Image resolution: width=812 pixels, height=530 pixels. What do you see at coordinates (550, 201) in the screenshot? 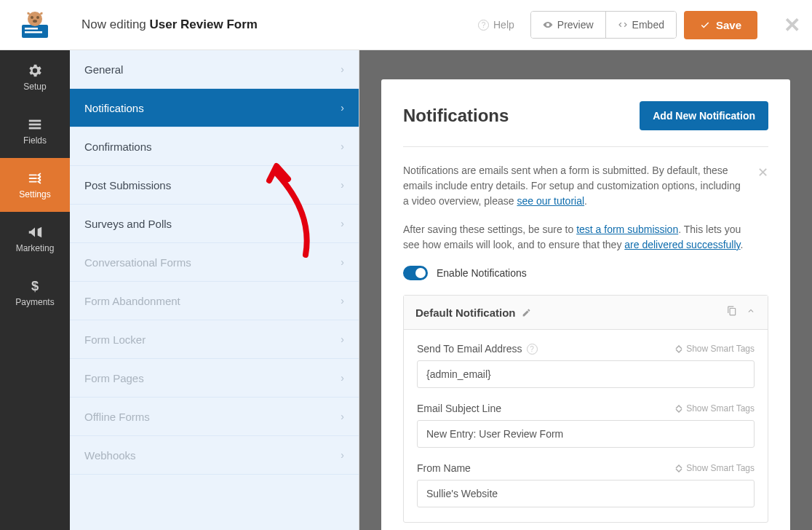
I see `tutorial-link: see our tutorial` at bounding box center [550, 201].